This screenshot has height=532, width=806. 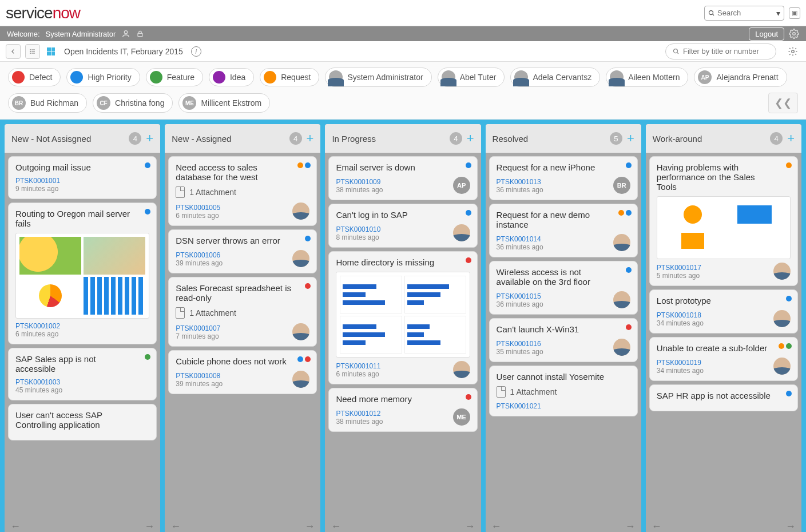 I want to click on ticket-id: PTSK0001009, so click(x=359, y=182).